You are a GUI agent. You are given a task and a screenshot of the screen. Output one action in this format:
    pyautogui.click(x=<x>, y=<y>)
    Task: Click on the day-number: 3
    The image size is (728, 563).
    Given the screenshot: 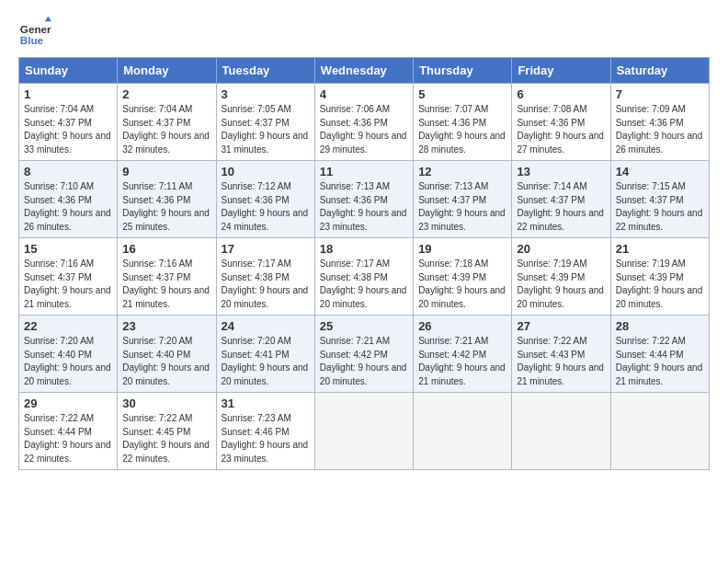 What is the action you would take?
    pyautogui.click(x=266, y=94)
    